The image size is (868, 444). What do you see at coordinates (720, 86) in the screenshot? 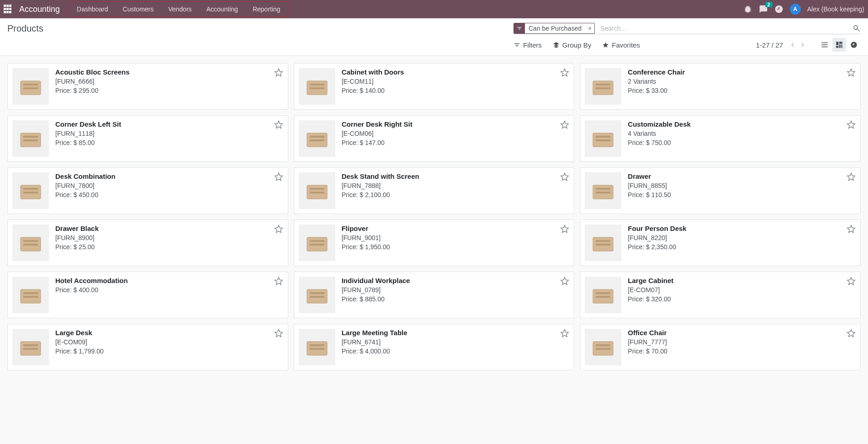
I see `product-card: Conference Chair 2 Variants Price: $ 33.…` at bounding box center [720, 86].